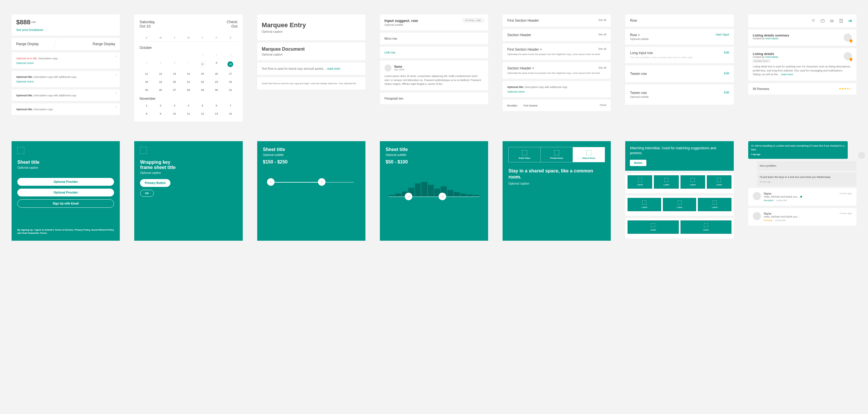  I want to click on breadcrumb-item: Fort Greene, so click(530, 106).